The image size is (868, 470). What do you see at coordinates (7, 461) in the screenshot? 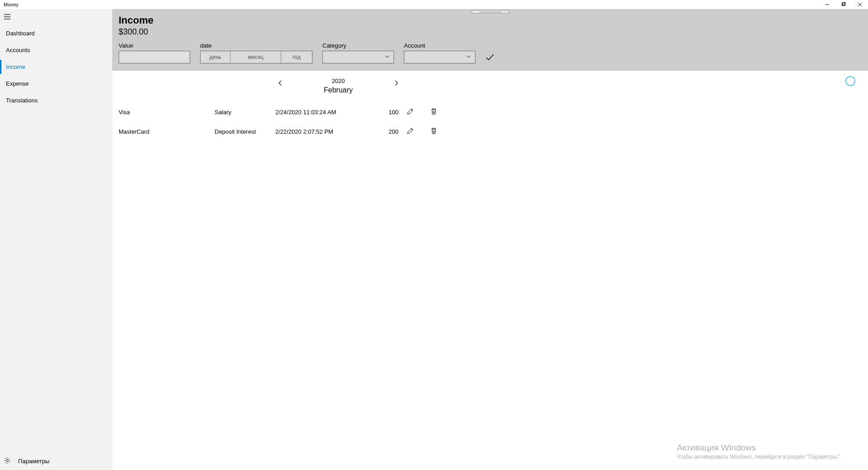
I see `gear-icon` at bounding box center [7, 461].